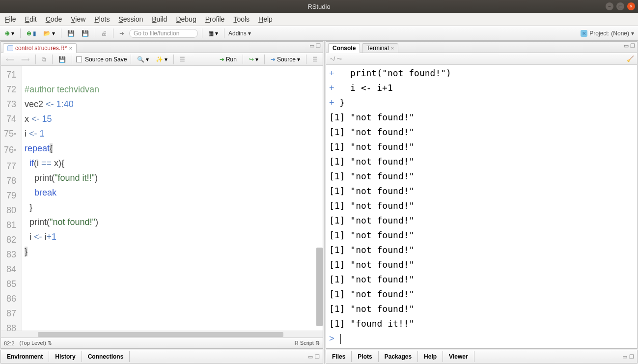 The width and height of the screenshot is (638, 364). Describe the element at coordinates (10, 33) in the screenshot. I see `new-file-button: ⊕▾` at that location.